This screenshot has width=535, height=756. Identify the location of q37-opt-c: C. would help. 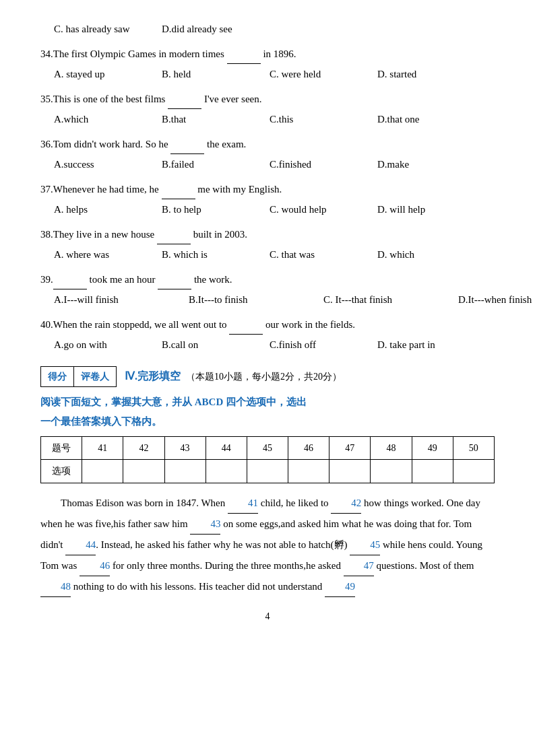
(323, 210).